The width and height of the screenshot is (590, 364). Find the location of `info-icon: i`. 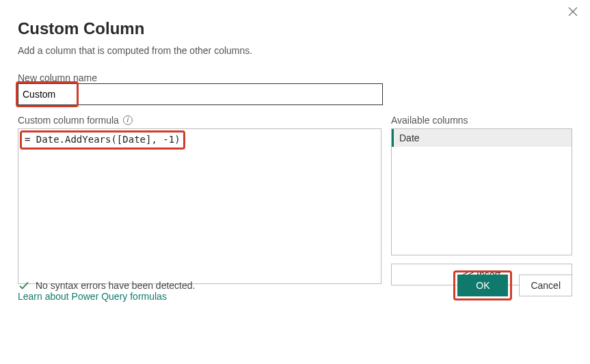

info-icon: i is located at coordinates (128, 120).